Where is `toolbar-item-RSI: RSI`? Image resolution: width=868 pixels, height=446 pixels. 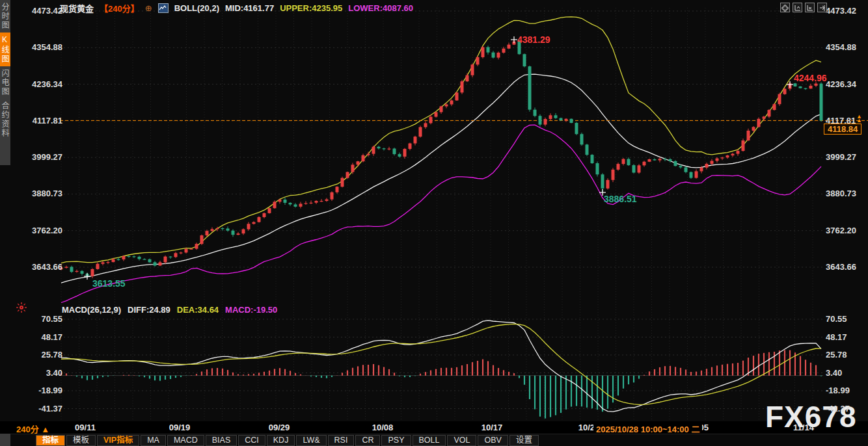
toolbar-item-RSI: RSI is located at coordinates (341, 441).